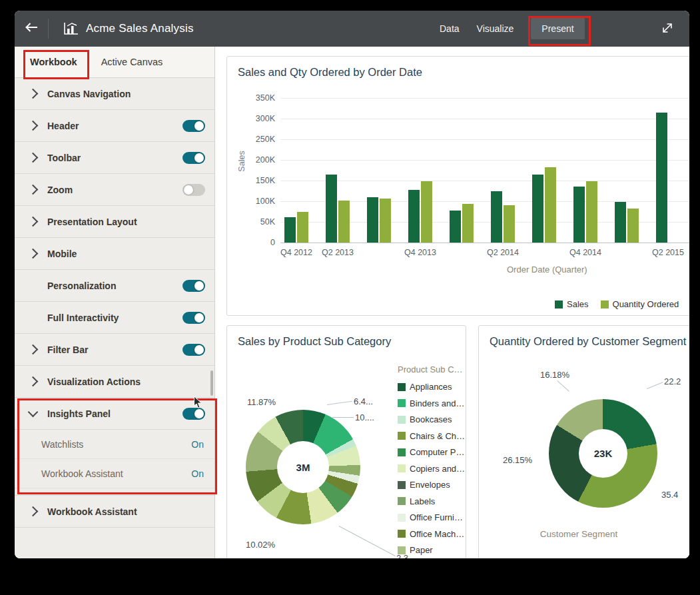 Image resolution: width=700 pixels, height=595 pixels. Describe the element at coordinates (667, 29) in the screenshot. I see `expand-icon` at that location.